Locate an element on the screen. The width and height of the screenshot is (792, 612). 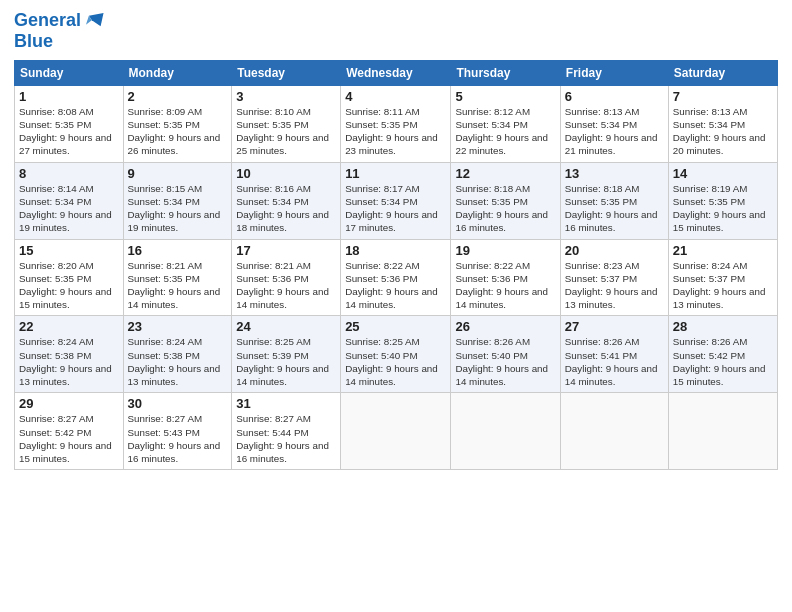
day-number: 15 is located at coordinates (69, 250).